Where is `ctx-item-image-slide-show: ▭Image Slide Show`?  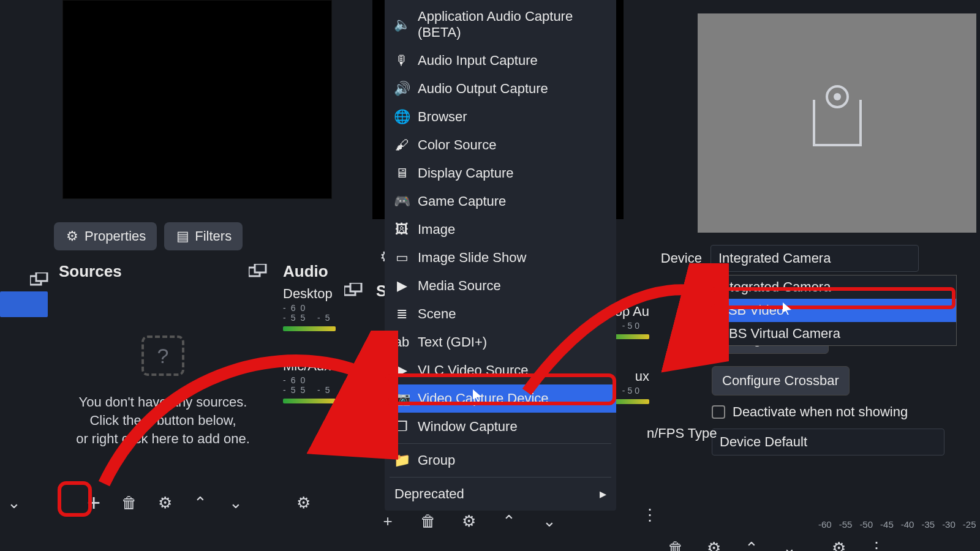
ctx-item-image-slide-show: ▭Image Slide Show is located at coordinates (500, 258).